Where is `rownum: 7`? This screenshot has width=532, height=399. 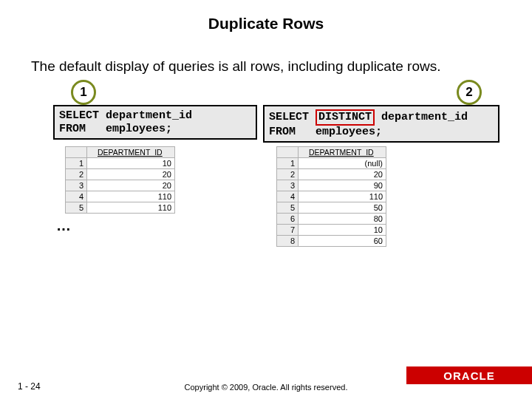 rownum: 7 is located at coordinates (288, 231).